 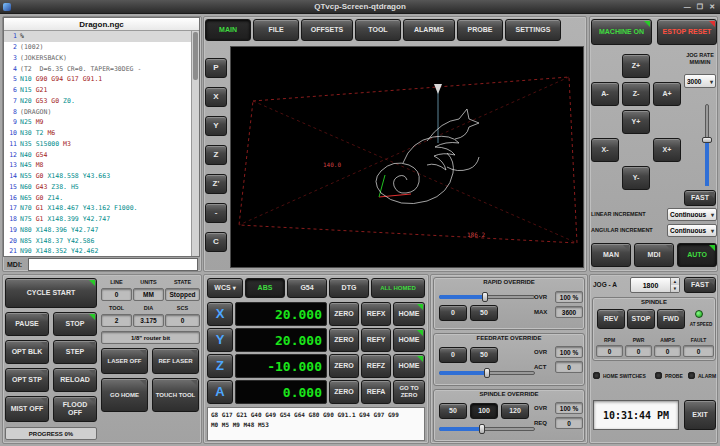 What do you see at coordinates (611, 255) in the screenshot?
I see `mode-manual-button: MAN` at bounding box center [611, 255].